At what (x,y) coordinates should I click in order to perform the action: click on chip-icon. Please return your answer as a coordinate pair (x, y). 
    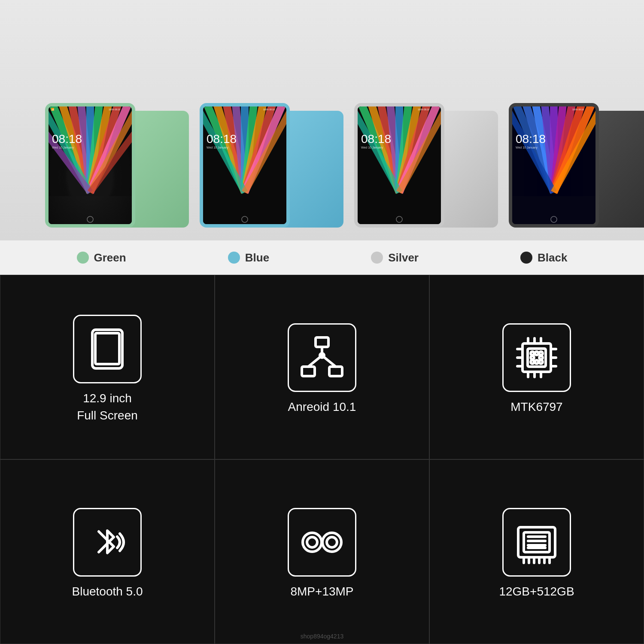
    Looking at the image, I should click on (537, 358).